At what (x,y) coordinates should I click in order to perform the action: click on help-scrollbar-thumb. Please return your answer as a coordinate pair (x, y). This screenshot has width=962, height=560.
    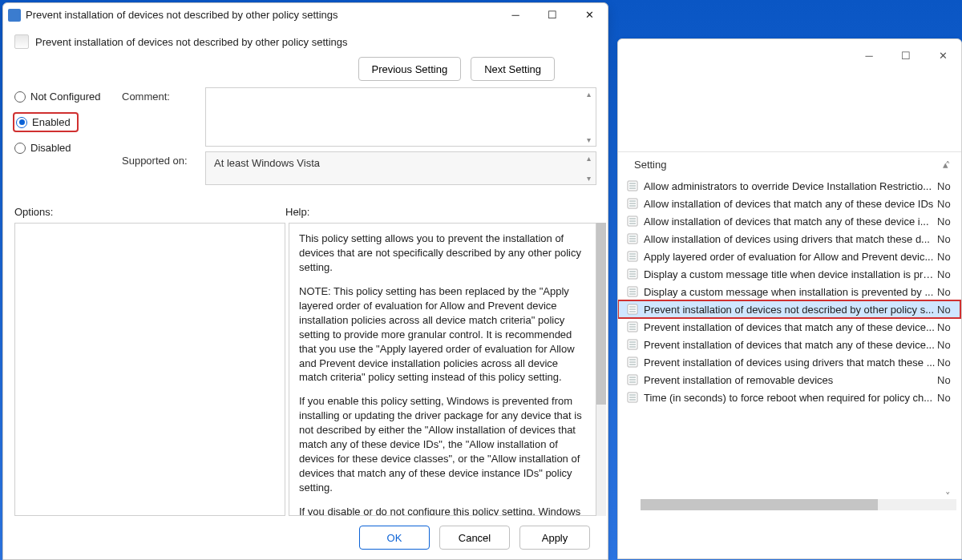
    Looking at the image, I should click on (601, 314).